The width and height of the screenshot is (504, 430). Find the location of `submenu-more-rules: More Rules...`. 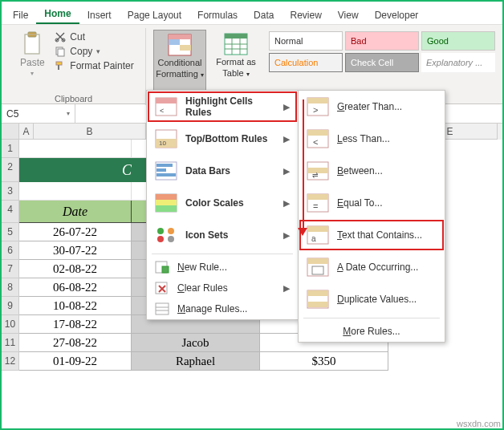

submenu-more-rules: More Rules... is located at coordinates (372, 331).